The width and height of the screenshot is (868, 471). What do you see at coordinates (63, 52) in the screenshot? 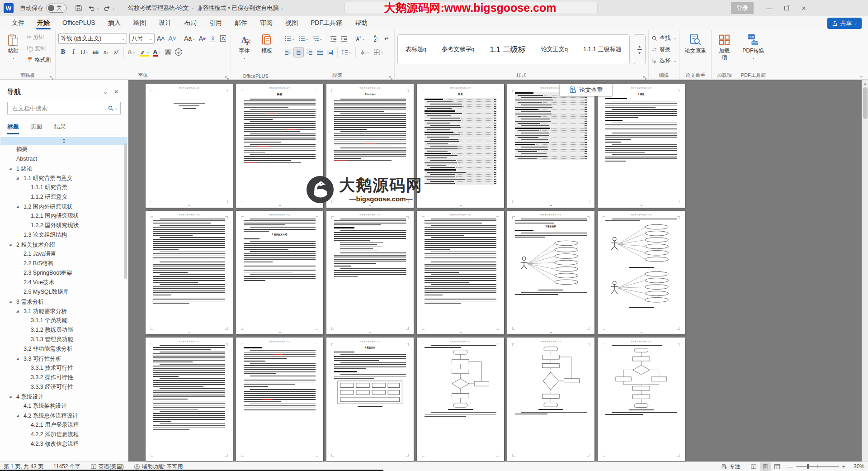
I see `bold-button: B` at bounding box center [63, 52].